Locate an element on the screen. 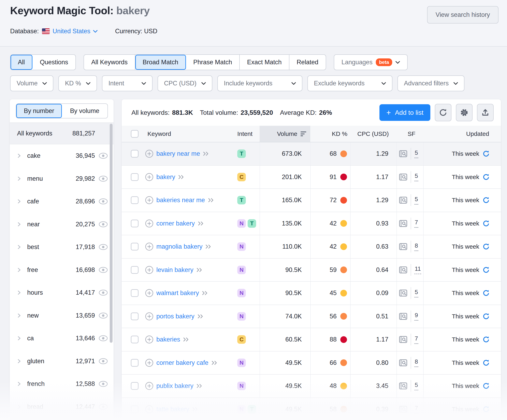 The height and width of the screenshot is (420, 507). tab-related: Related is located at coordinates (308, 62).